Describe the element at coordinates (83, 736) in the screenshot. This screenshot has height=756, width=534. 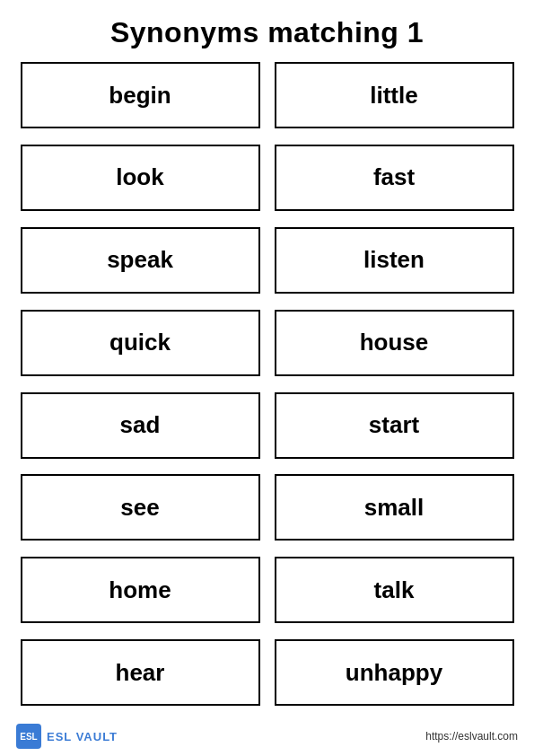
I see `logo-text: ESL VAULT` at that location.